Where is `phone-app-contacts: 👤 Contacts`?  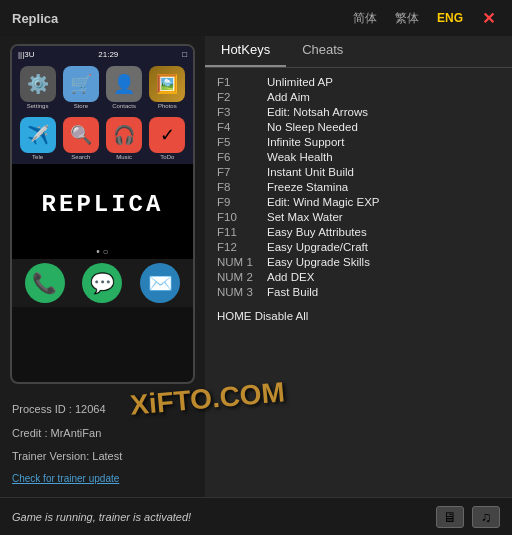 phone-app-contacts: 👤 Contacts is located at coordinates (124, 88).